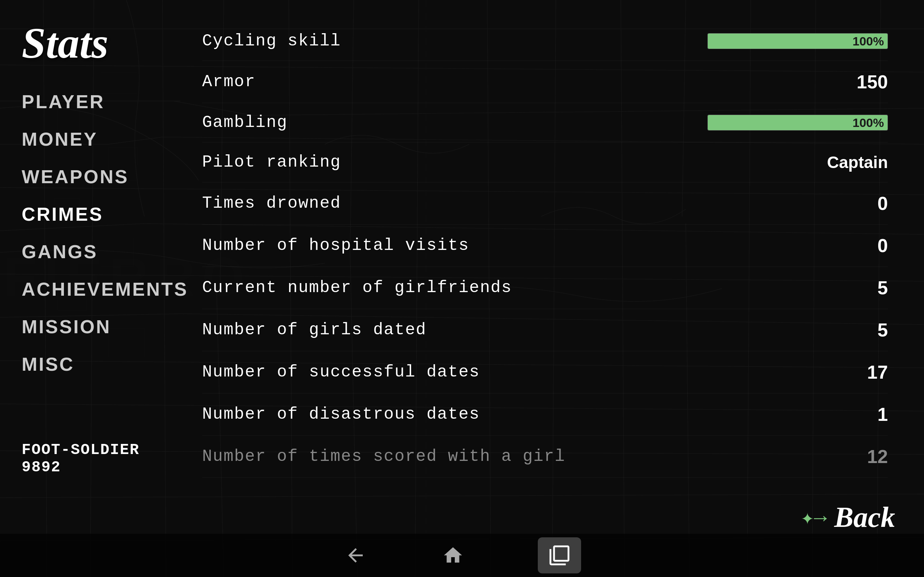  I want to click on stat-label-girls-dated: Number of girls dated, so click(314, 330).